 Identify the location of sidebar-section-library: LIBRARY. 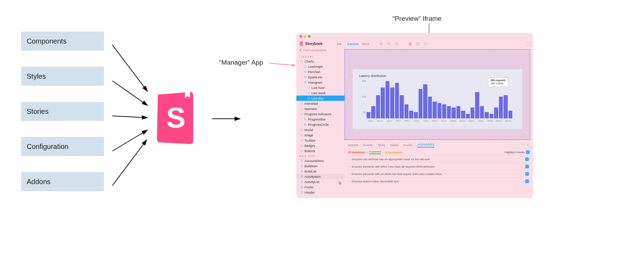
(320, 56).